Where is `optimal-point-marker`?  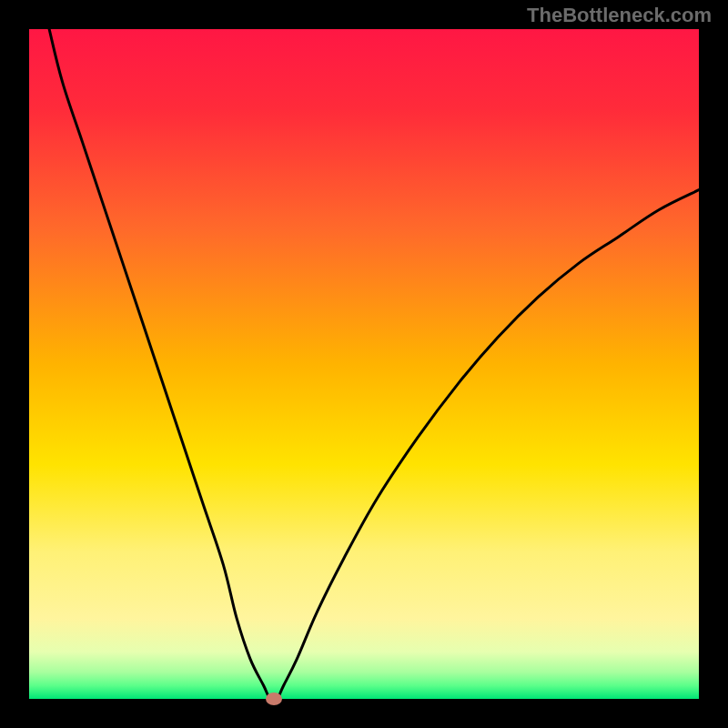
optimal-point-marker is located at coordinates (274, 699).